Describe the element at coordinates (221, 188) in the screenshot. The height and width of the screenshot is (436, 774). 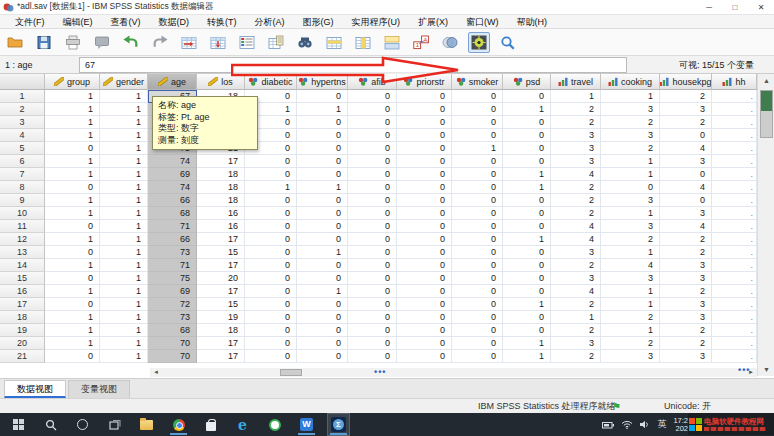
I see `cell: 18` at that location.